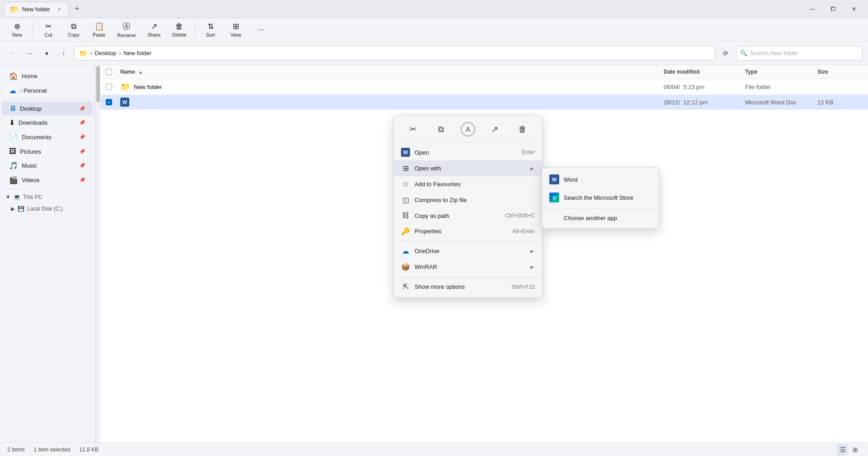 The height and width of the screenshot is (456, 868). What do you see at coordinates (855, 450) in the screenshot?
I see `grid-view-button: ⊞` at bounding box center [855, 450].